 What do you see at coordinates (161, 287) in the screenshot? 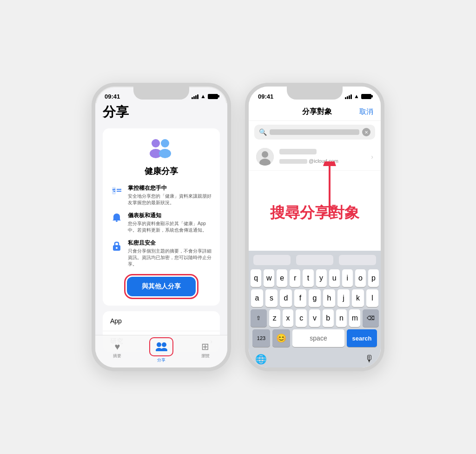
I see `share-with-others-button: 與其他人分享` at bounding box center [161, 287].